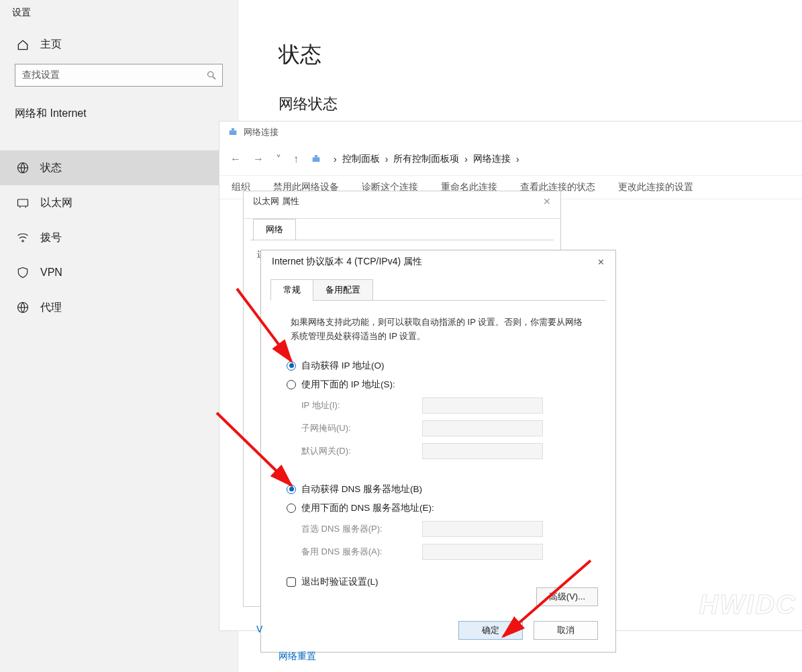 The width and height of the screenshot is (802, 672). I want to click on advanced-button: 高级(V)..., so click(567, 597).